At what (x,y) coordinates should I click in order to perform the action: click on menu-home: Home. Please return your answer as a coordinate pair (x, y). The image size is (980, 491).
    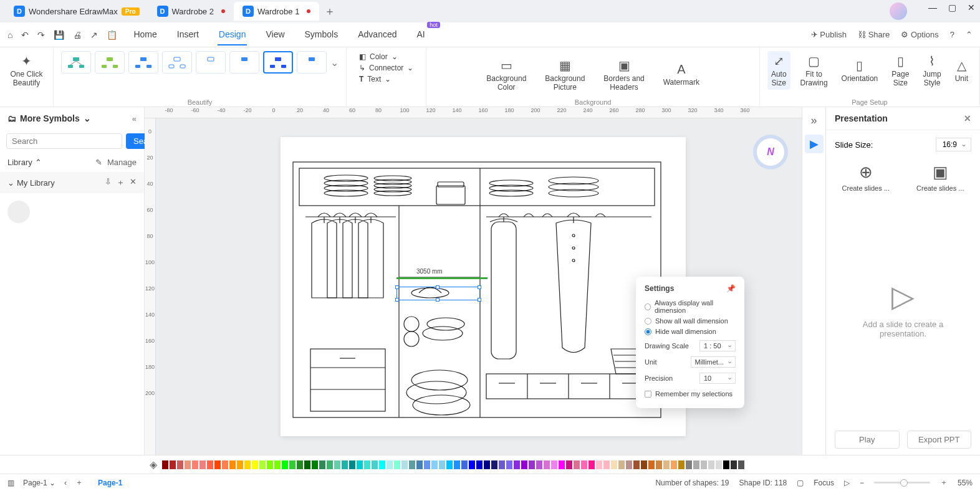
    Looking at the image, I should click on (145, 35).